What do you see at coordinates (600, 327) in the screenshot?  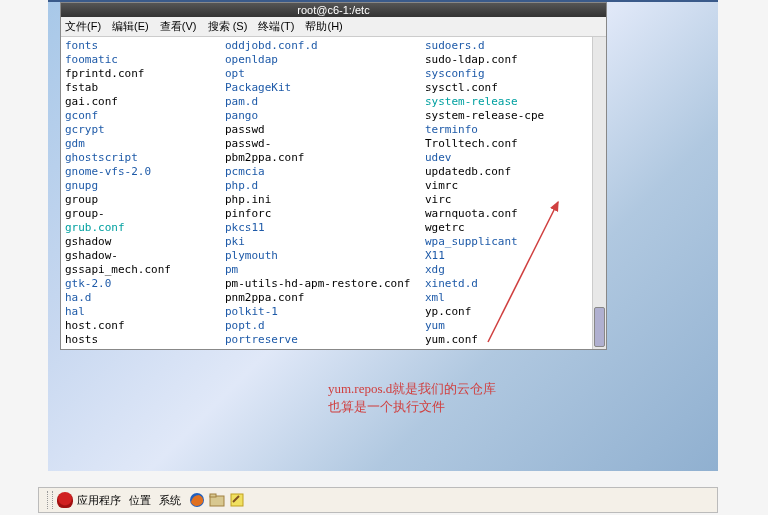 I see `scrollbar-thumb` at bounding box center [600, 327].